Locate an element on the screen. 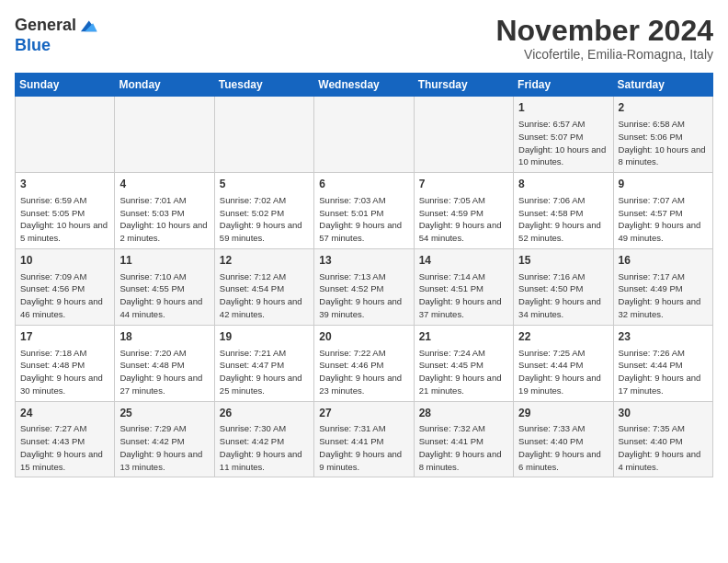  day-number: 13 is located at coordinates (364, 261).